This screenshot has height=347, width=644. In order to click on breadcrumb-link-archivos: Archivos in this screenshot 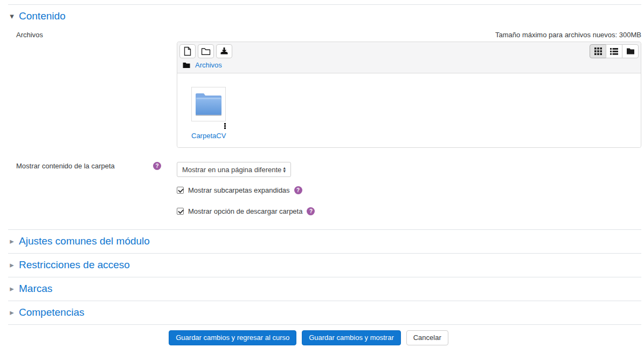, I will do `click(209, 65)`.